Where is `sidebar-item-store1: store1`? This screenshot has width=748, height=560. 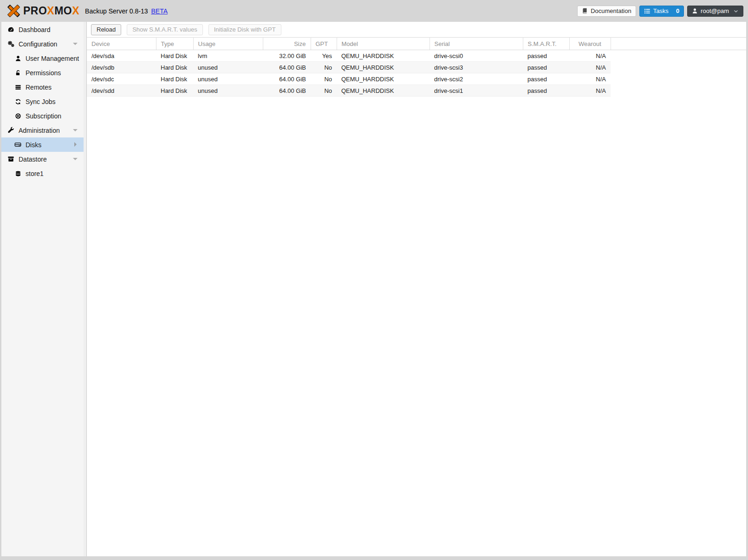
sidebar-item-store1: store1 is located at coordinates (43, 174).